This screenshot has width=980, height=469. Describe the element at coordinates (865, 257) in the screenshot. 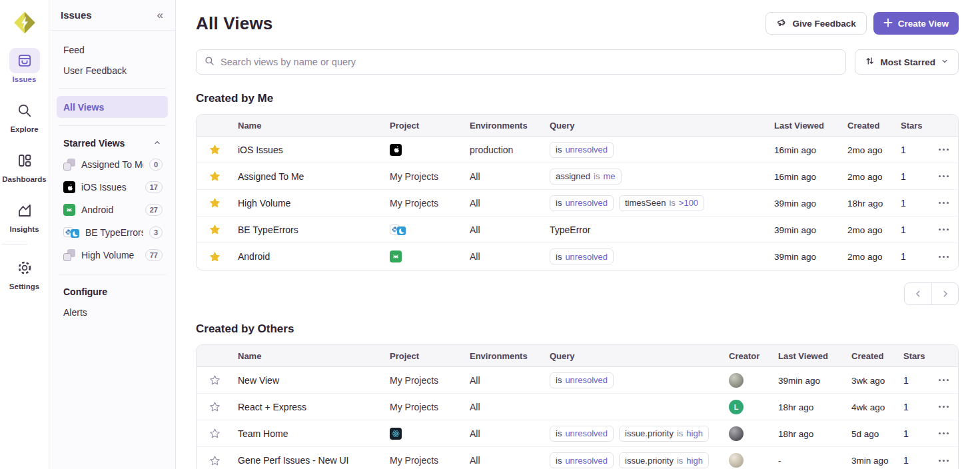

I see `created-value: 2mo ago` at that location.